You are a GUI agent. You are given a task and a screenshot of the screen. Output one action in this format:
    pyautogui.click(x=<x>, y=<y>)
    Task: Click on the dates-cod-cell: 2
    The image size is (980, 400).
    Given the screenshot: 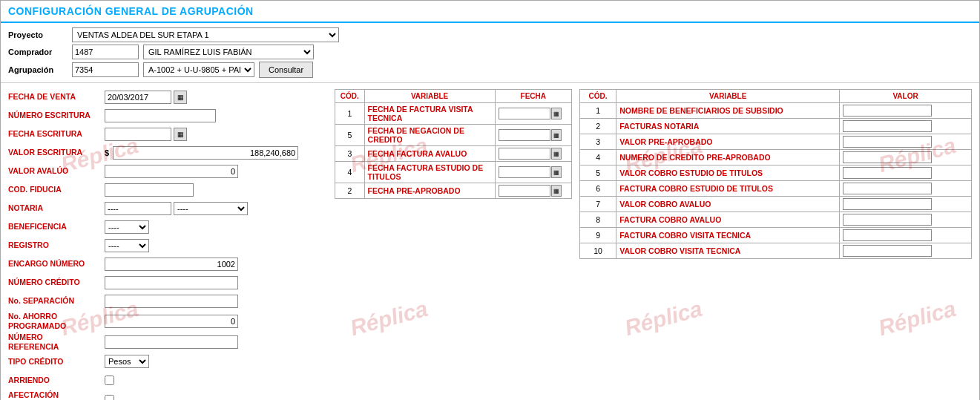 What is the action you would take?
    pyautogui.click(x=350, y=191)
    